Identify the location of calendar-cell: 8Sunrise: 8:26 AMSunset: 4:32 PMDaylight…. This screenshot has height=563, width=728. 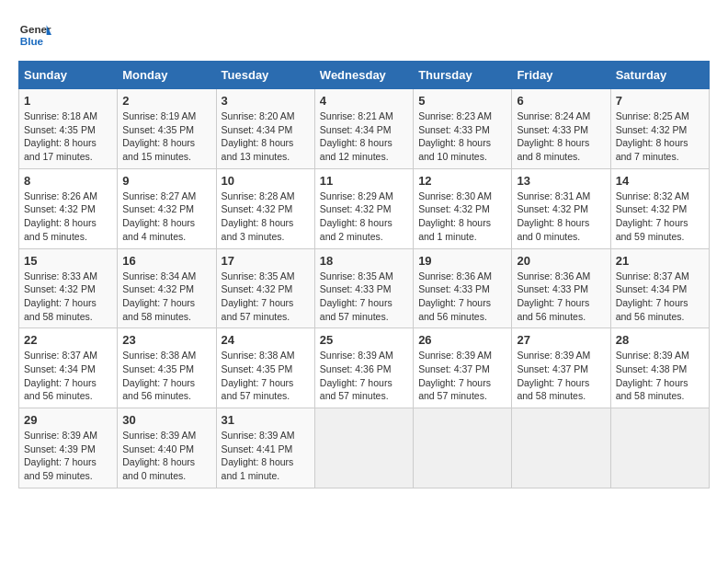
(68, 208).